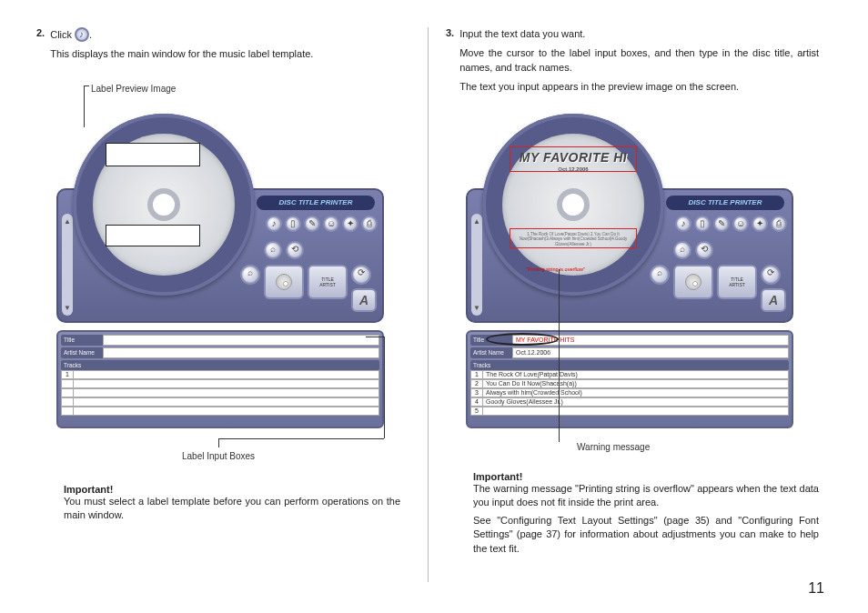 The height and width of the screenshot is (613, 868). What do you see at coordinates (182, 35) in the screenshot?
I see `step-2-line1: Click .` at bounding box center [182, 35].